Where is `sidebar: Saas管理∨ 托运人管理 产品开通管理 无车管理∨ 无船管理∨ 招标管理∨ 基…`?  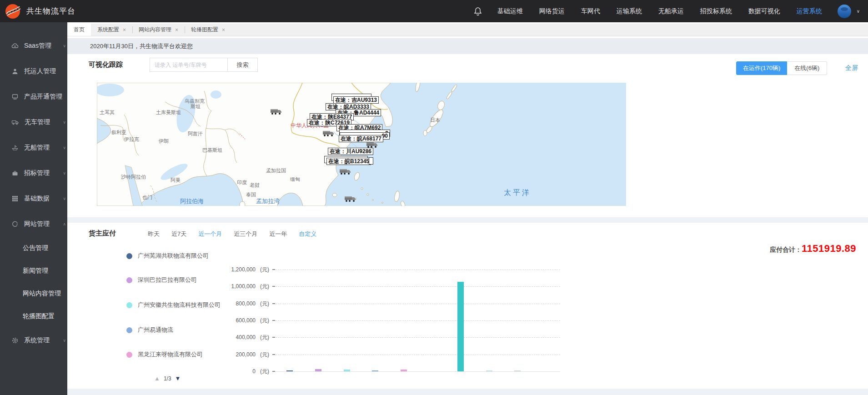
sidebar: Saas管理∨ 托运人管理 产品开通管理 无车管理∨ 无船管理∨ 招标管理∨ 基… is located at coordinates (34, 209).